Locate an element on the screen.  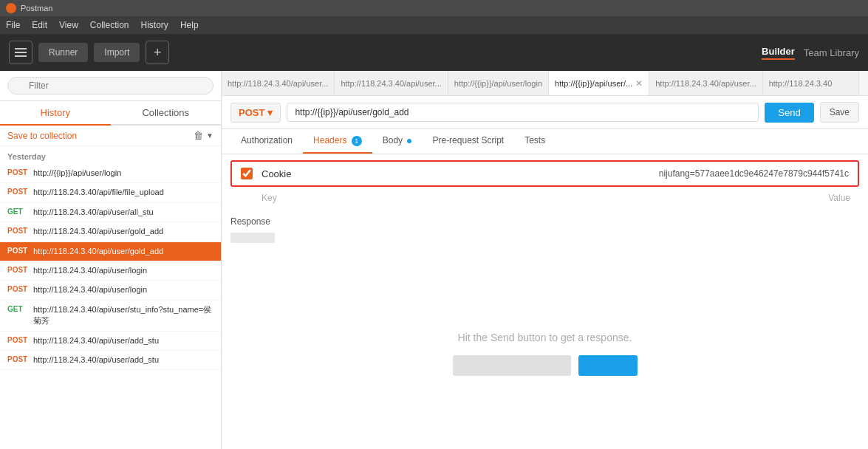
app-title: Postman is located at coordinates (37, 8).